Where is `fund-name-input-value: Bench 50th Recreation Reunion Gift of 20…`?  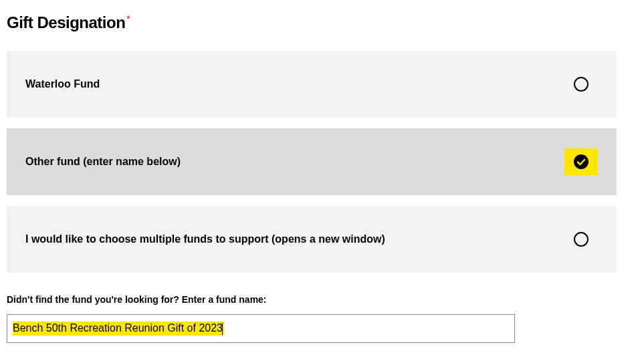 fund-name-input-value: Bench 50th Recreation Reunion Gift of 20… is located at coordinates (118, 328).